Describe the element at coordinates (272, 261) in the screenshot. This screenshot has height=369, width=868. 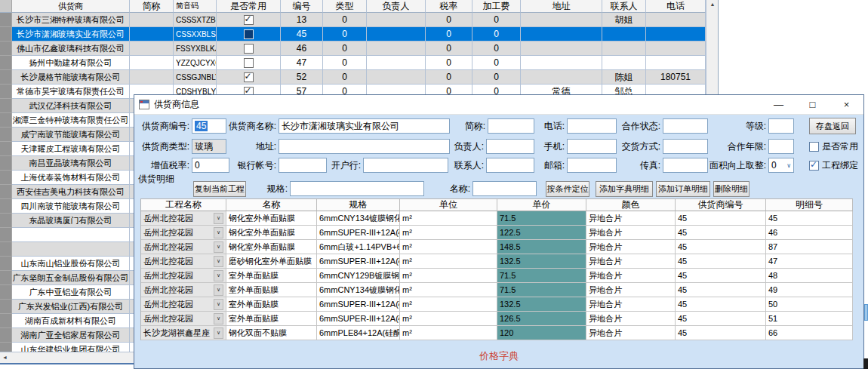
I see `name-cell: 磨砂钢化室外单面贴膜` at that location.